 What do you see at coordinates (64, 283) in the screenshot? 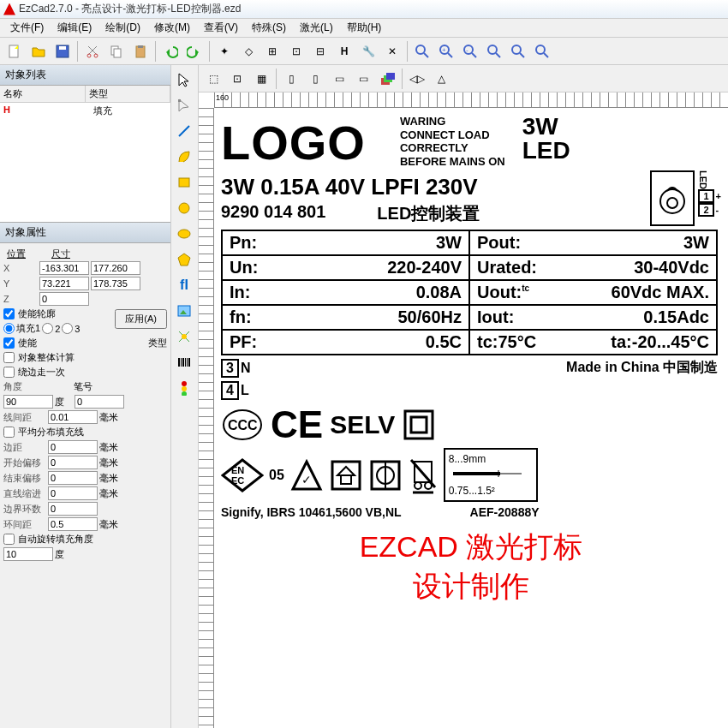
I see `y-field` at bounding box center [64, 283].